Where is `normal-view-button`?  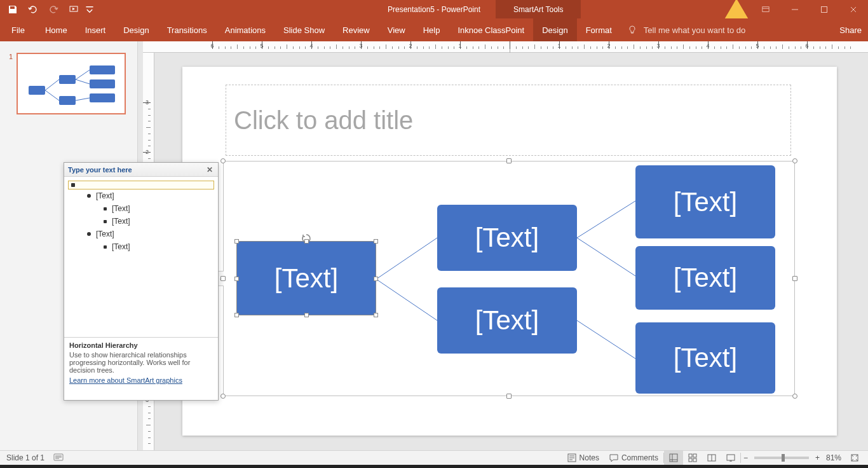 normal-view-button is located at coordinates (674, 458).